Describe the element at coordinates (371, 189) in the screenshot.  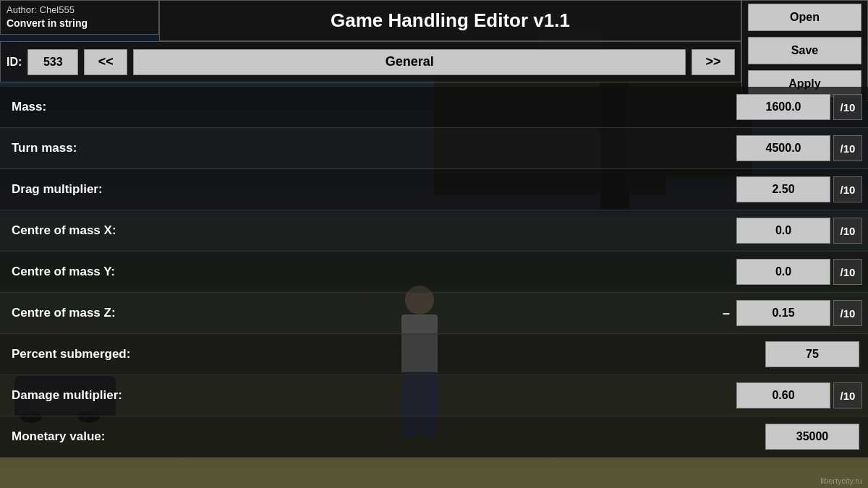
I see `param-label: Drag multiplier:` at that location.